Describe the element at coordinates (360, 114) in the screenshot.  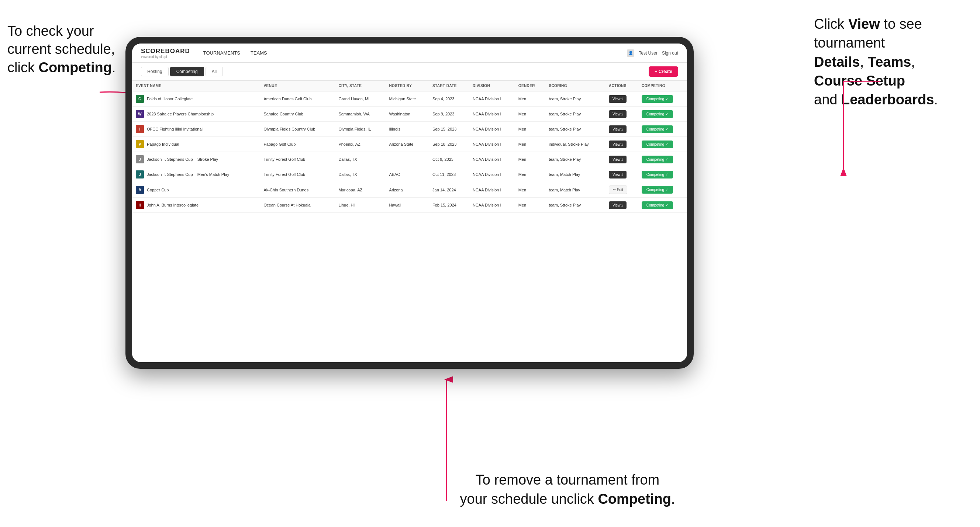
I see `cell-city-state: Sammamish, WA` at that location.